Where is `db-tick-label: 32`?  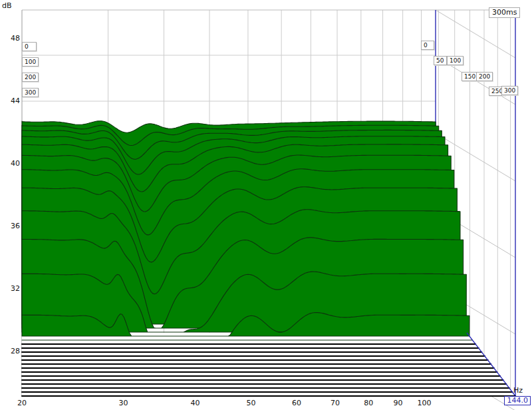
db-tick-label: 32 is located at coordinates (11, 289).